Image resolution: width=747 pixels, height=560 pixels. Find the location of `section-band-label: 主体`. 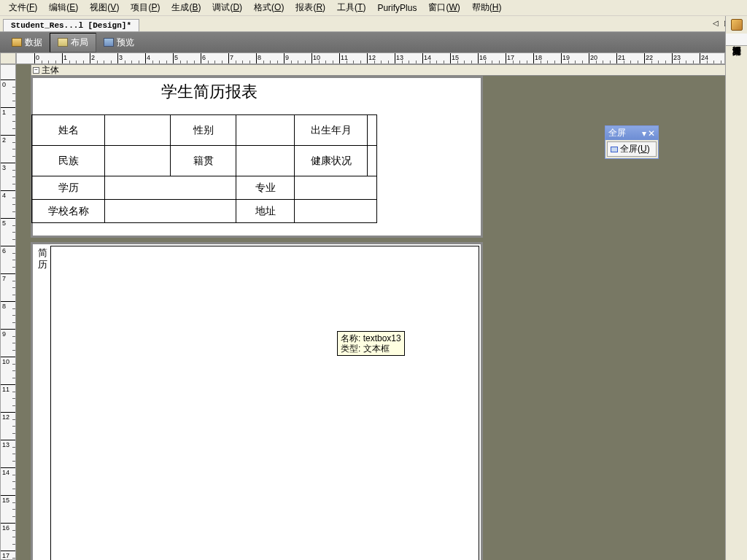

section-band-label: 主体 is located at coordinates (50, 70).